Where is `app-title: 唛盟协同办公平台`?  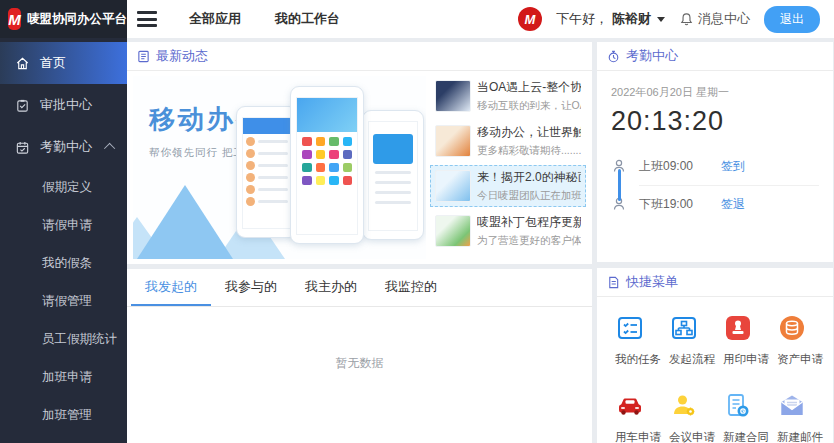 app-title: 唛盟协同办公平台 is located at coordinates (77, 20).